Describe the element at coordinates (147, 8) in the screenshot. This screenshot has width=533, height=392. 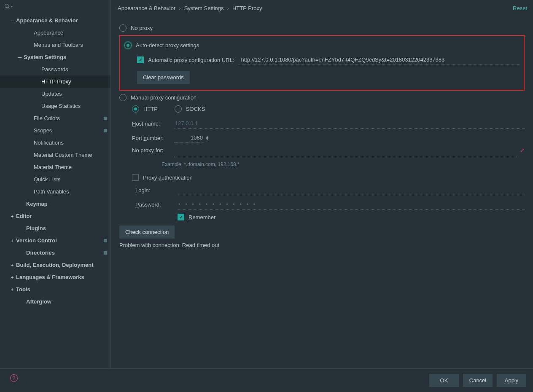
I see `breadcrumb-appearance: Appearance & Behavior` at that location.